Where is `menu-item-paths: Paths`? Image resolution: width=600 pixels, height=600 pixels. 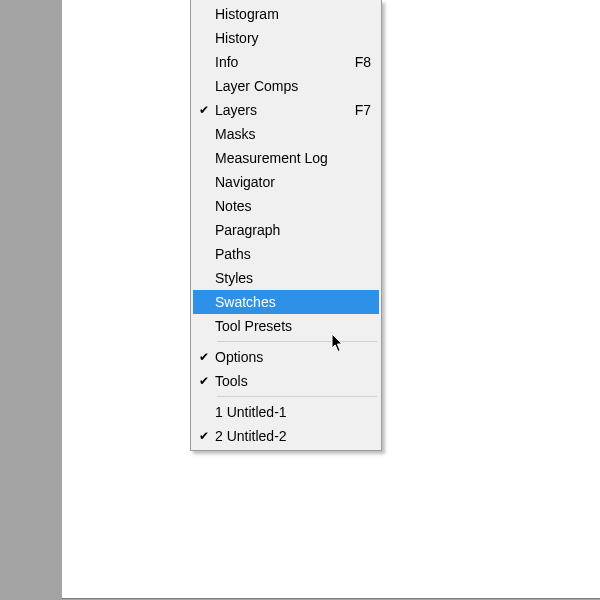 menu-item-paths: Paths is located at coordinates (286, 254).